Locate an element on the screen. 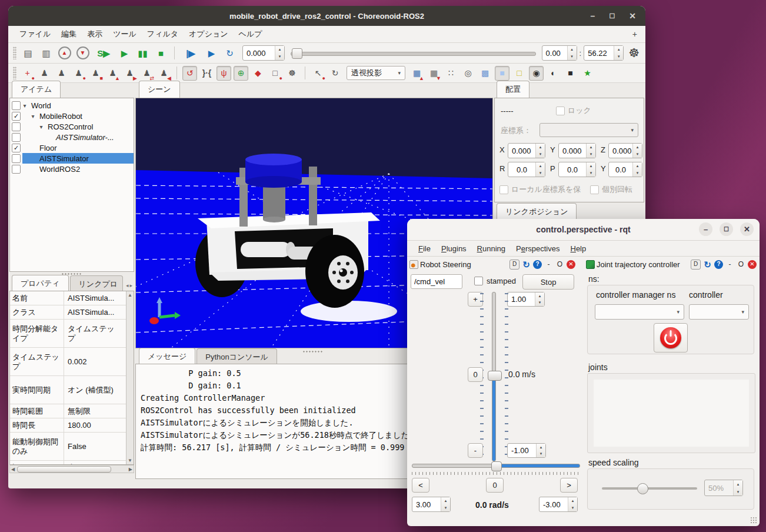 This screenshot has height=532, width=766. playback-start-time-spinbox: 0.00 ▴▾ is located at coordinates (559, 53).